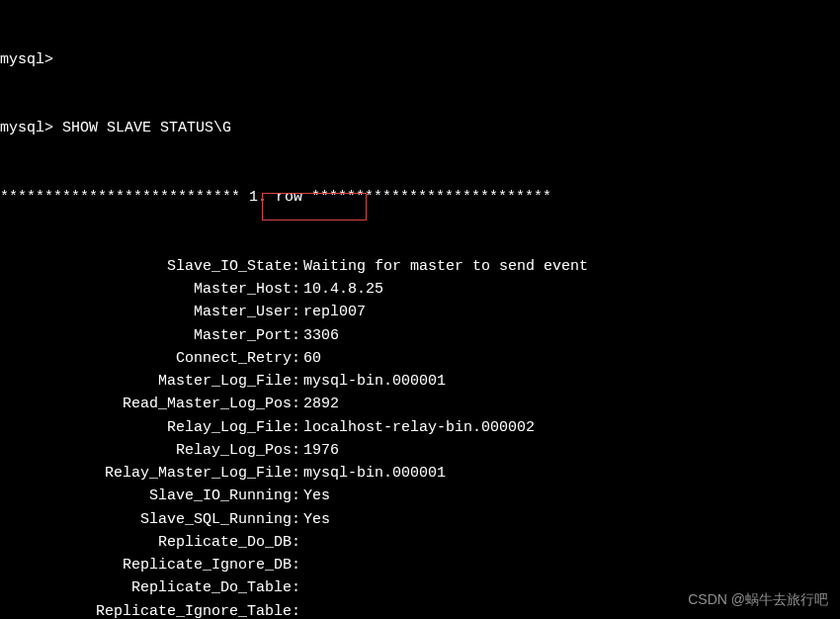 This screenshot has width=840, height=619. What do you see at coordinates (146, 427) in the screenshot?
I see `field-key: Relay_Log_File` at bounding box center [146, 427].